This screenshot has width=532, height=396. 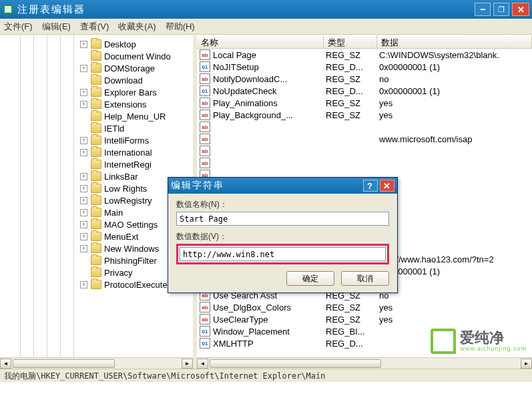 What do you see at coordinates (121, 176) in the screenshot?
I see `tree-label: LinksBar` at bounding box center [121, 176].